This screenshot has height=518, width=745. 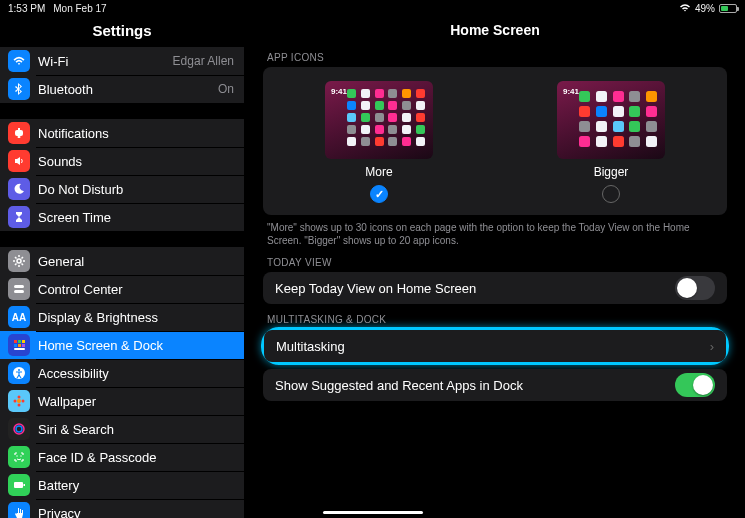 I want to click on sidebar-item-label: Bluetooth, so click(x=128, y=90).